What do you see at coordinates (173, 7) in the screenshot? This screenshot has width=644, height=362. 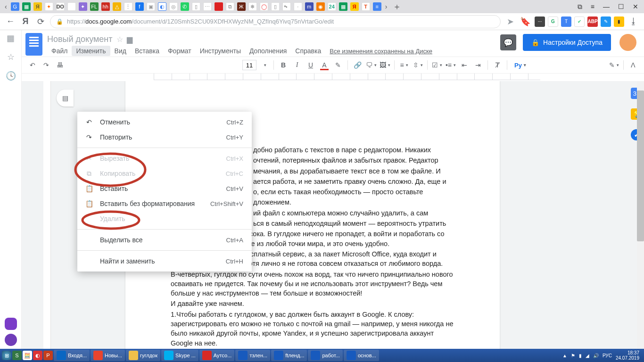 I see `tab-icon: ◎` at bounding box center [173, 7].